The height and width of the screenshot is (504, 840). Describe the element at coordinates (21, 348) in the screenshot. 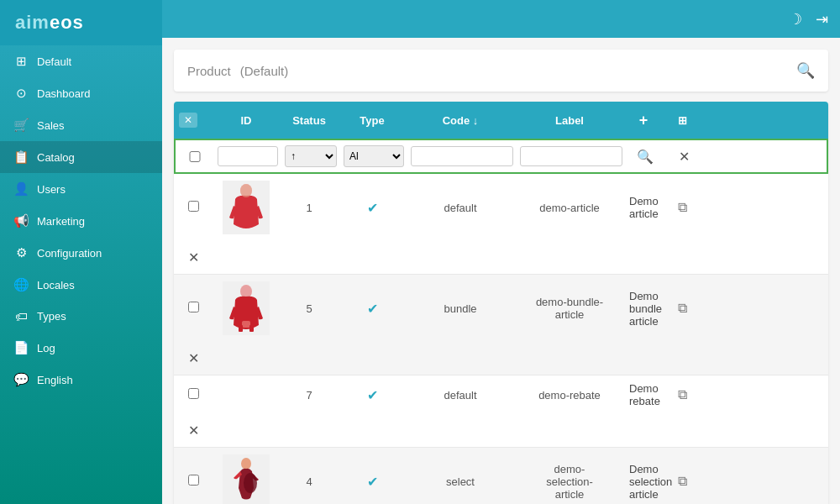

I see `log-icon: 📄` at that location.